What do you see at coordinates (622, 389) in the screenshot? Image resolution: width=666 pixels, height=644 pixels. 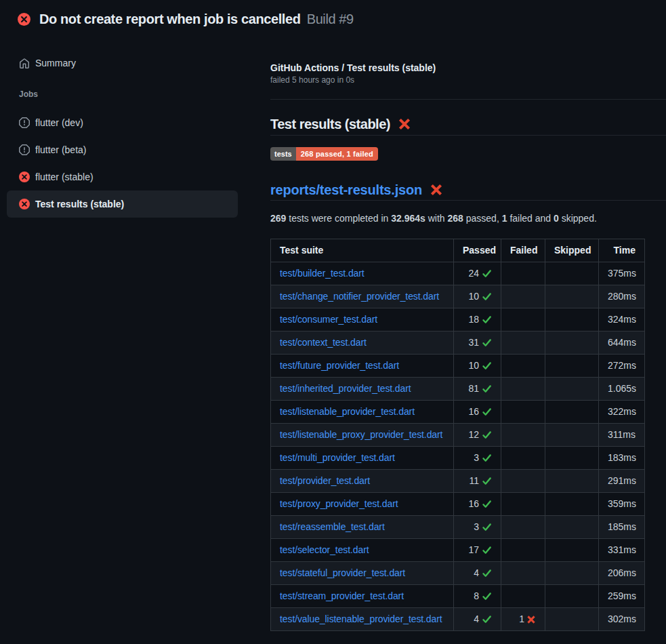 I see `time-cell: 1.065s` at bounding box center [622, 389].